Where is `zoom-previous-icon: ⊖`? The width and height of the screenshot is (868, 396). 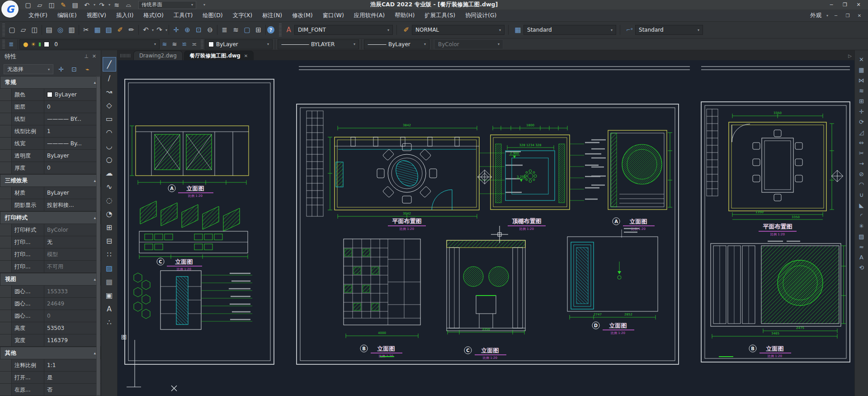
zoom-previous-icon: ⊖ is located at coordinates (210, 30).